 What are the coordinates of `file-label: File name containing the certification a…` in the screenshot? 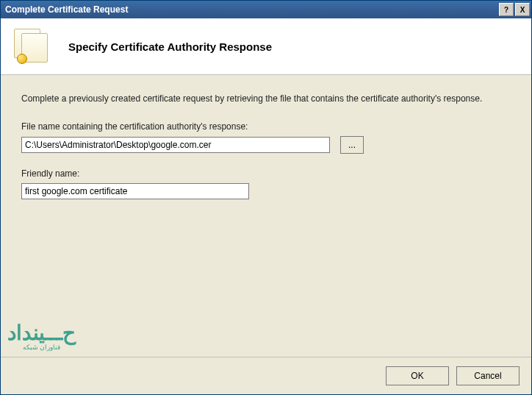 It's located at (266, 127).